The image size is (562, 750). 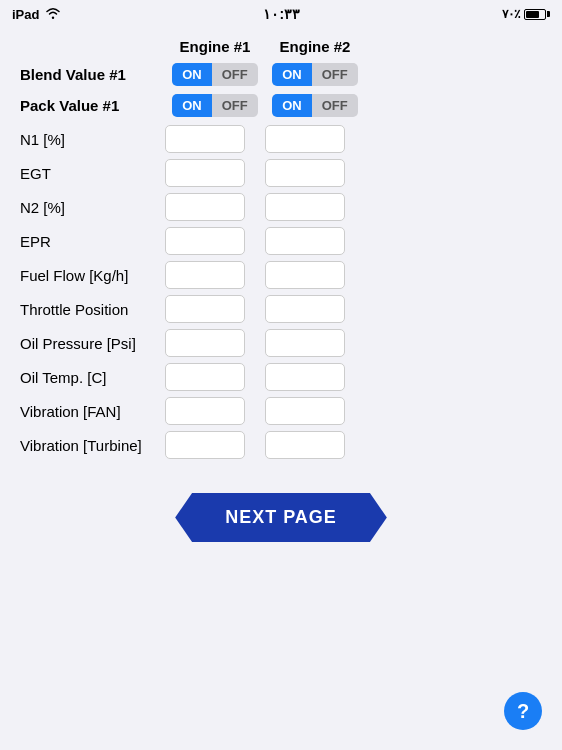 I want to click on pack-off-btn-engine1: OFF, so click(x=235, y=106).